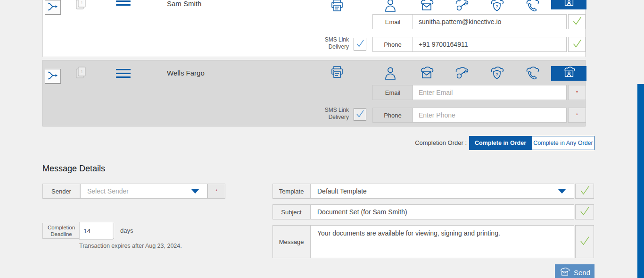 The height and width of the screenshot is (278, 644). I want to click on deadline-input-wrap, so click(96, 231).